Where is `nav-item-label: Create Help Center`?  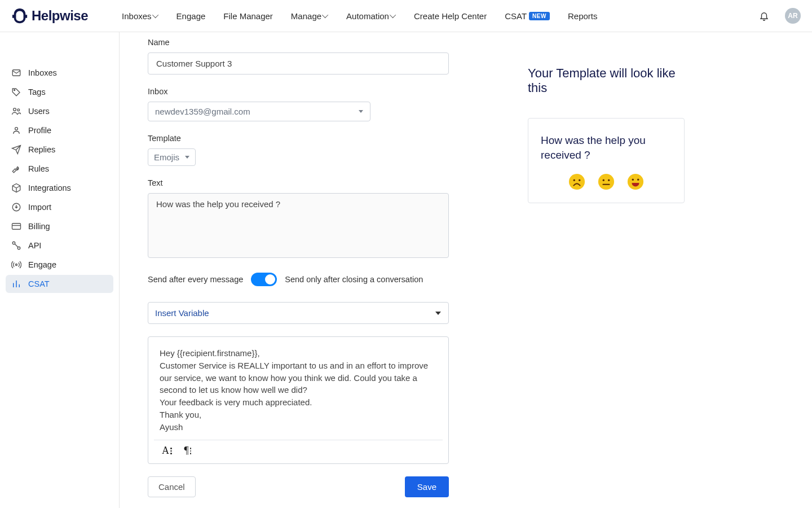
nav-item-label: Create Help Center is located at coordinates (450, 16).